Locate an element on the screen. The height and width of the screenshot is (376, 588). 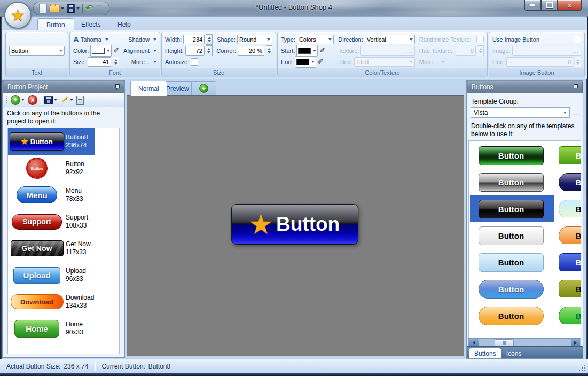
list-item: SupportSupport108x33 is located at coordinates (64, 222).